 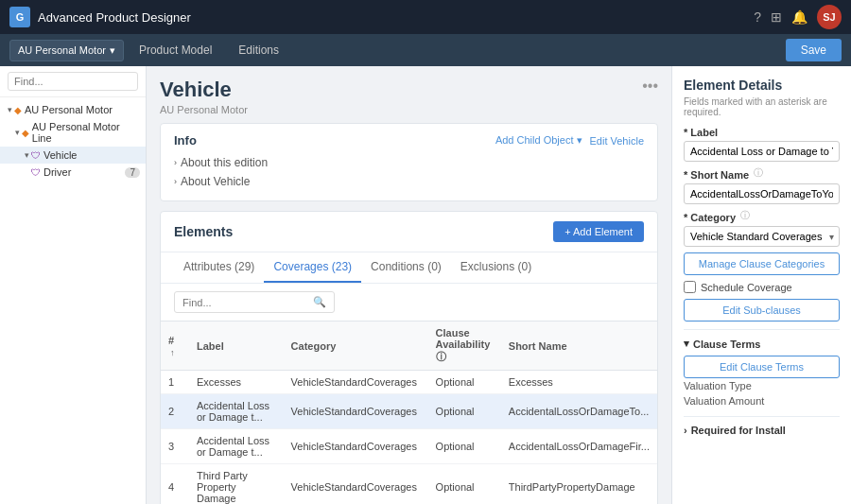 What do you see at coordinates (73, 172) in the screenshot?
I see `tree-item-driver: ▾ 🛡 Driver 7` at bounding box center [73, 172].